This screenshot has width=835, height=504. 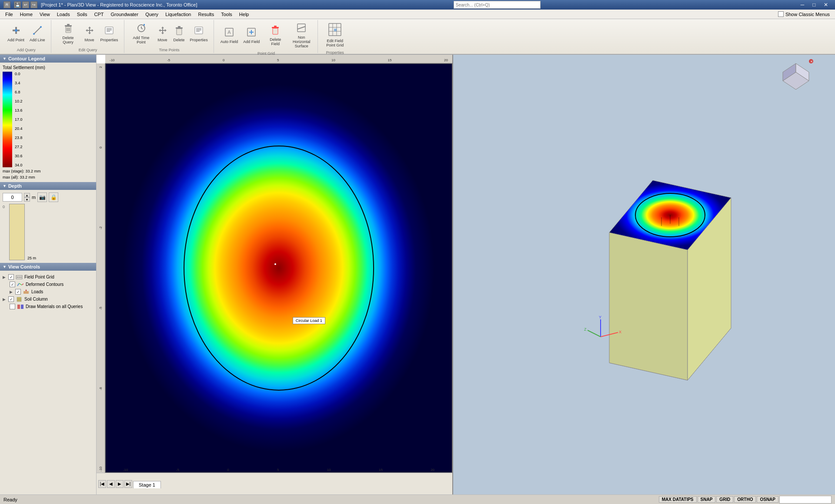 I want to click on add-field-button: Add Field, so click(x=251, y=36).